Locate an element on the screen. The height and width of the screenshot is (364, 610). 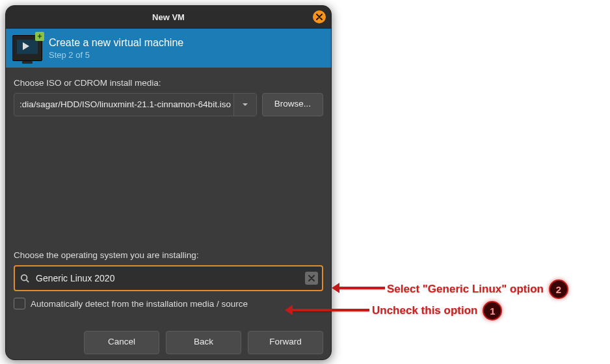
autodetect-label: Automatically detect from the installati… is located at coordinates (139, 304).